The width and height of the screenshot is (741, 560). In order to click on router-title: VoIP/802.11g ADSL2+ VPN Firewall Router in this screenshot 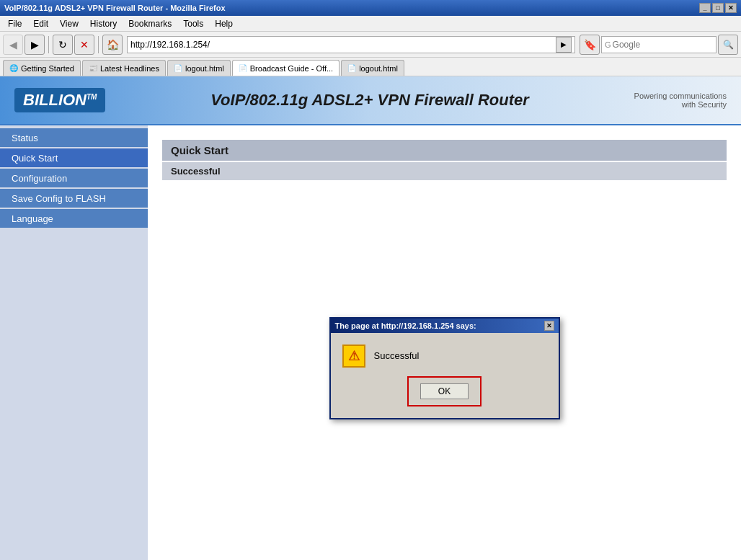, I will do `click(370, 100)`.